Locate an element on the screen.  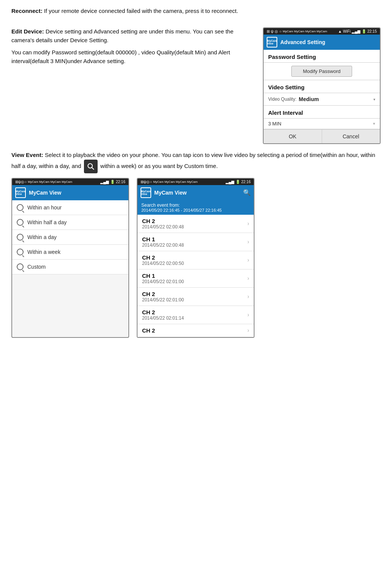
alert-interval-section: Alert Interval 3 MIN ▾ is located at coordinates (322, 117).